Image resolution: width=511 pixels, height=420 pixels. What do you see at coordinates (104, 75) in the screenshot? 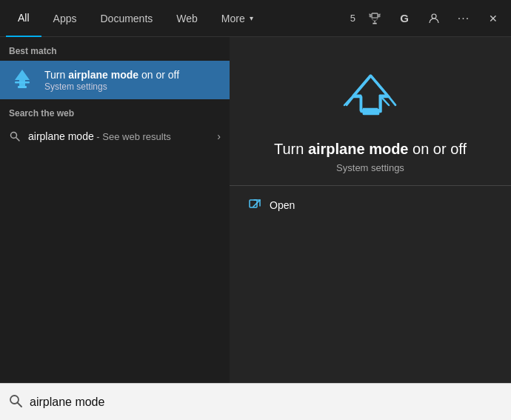
I see `title-bold: airplane mode` at bounding box center [104, 75].